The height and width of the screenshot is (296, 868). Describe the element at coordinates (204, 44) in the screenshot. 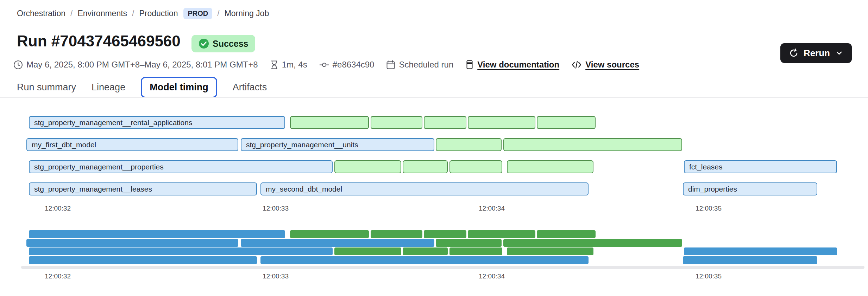

I see `check-circle-icon` at that location.